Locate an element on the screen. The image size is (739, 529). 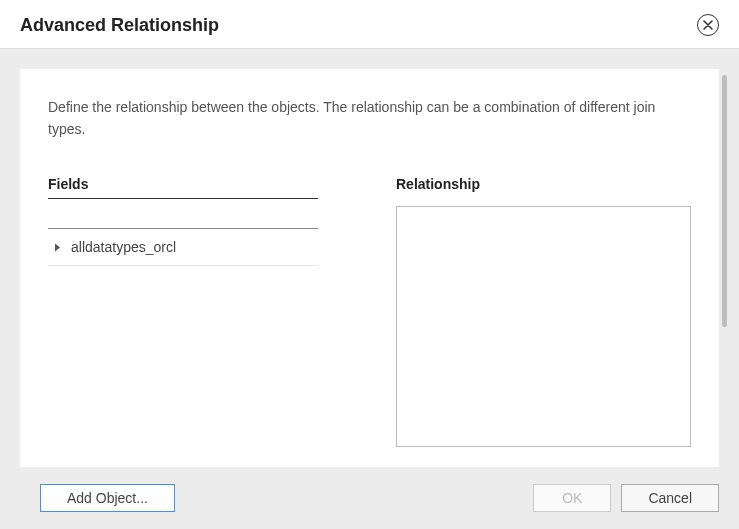
close-icon is located at coordinates (708, 25).